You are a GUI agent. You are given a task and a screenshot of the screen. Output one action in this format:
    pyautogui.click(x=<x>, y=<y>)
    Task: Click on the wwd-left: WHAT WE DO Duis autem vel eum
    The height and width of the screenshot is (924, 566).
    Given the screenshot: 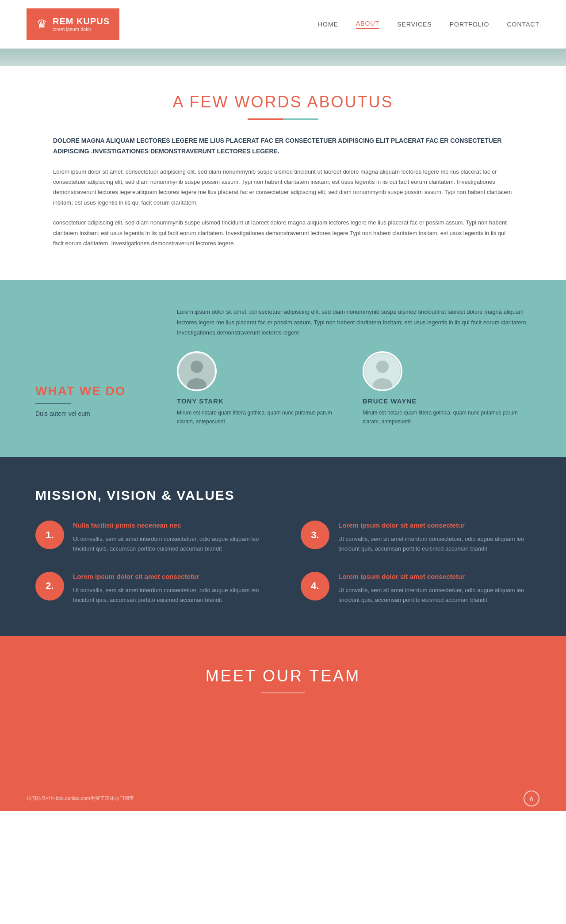 What is the action you would take?
    pyautogui.click(x=97, y=366)
    